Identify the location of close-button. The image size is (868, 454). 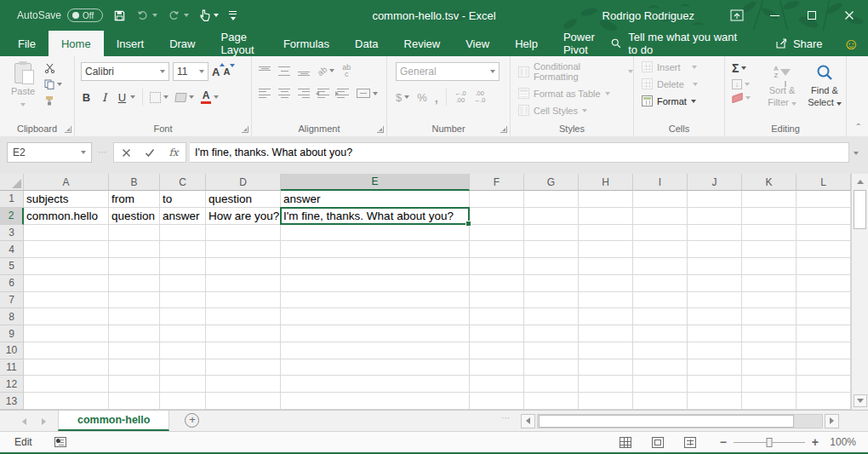
(849, 15).